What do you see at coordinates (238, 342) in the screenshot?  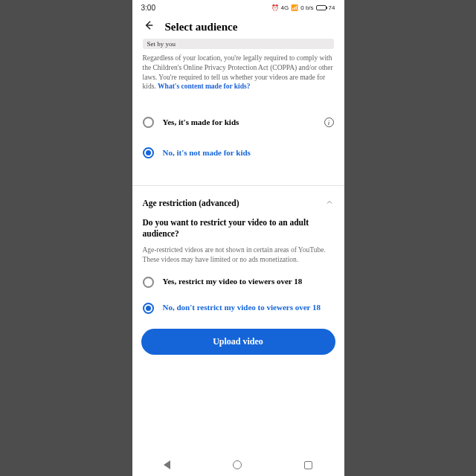 I see `upload-video-button: Upload video` at bounding box center [238, 342].